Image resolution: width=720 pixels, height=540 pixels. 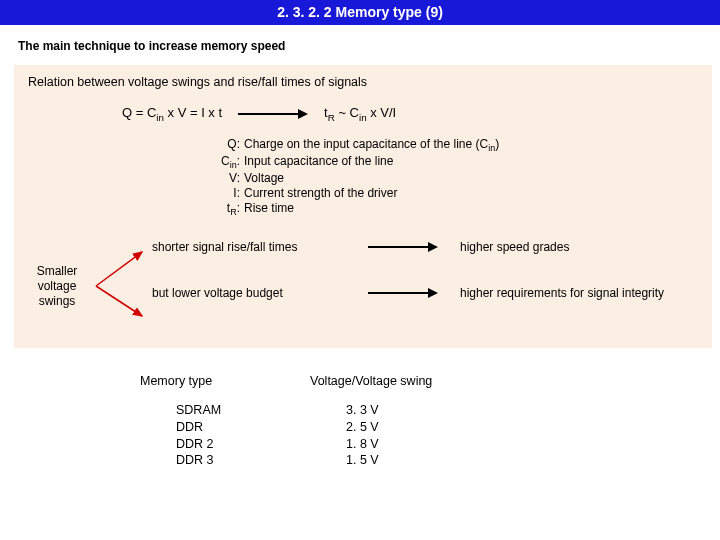 I want to click on table-cell-volt: 1. 5 V, so click(x=396, y=460).